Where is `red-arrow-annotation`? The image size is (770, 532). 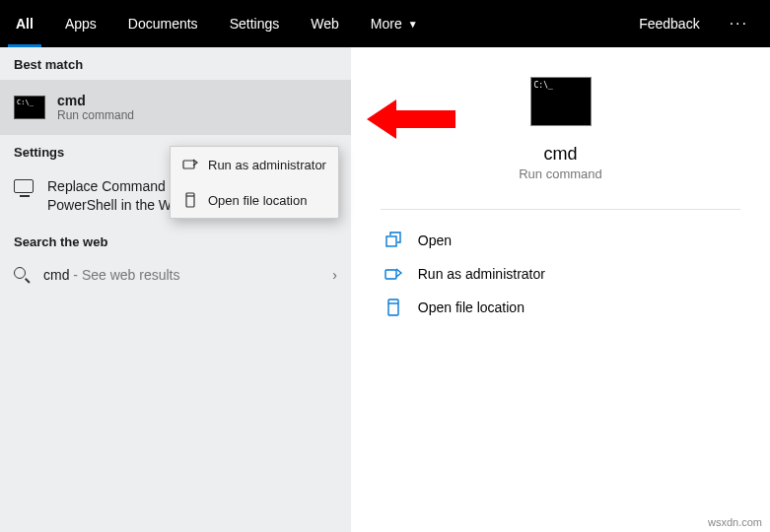 red-arrow-annotation is located at coordinates (411, 119).